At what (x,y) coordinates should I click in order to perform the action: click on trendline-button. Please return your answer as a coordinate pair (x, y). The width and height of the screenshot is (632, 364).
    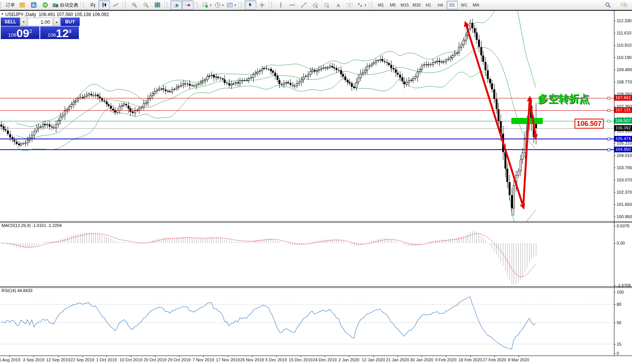
    Looking at the image, I should click on (304, 5).